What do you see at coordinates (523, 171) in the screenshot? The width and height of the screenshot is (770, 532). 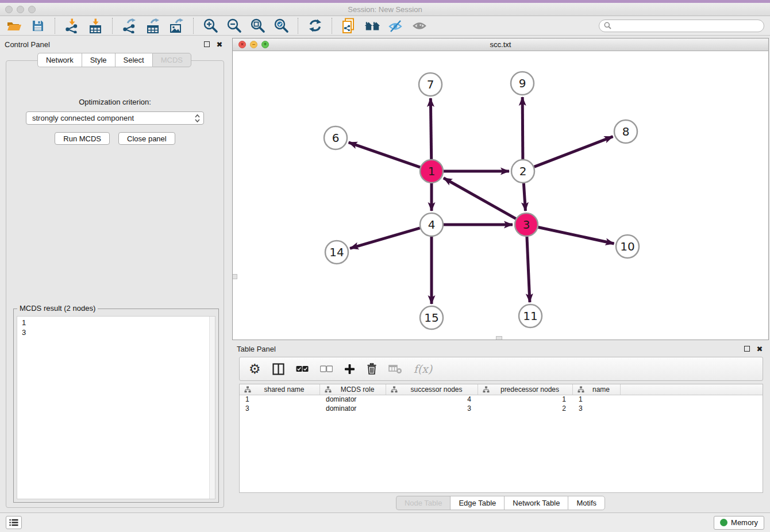 I see `graph-node-2: 2` at bounding box center [523, 171].